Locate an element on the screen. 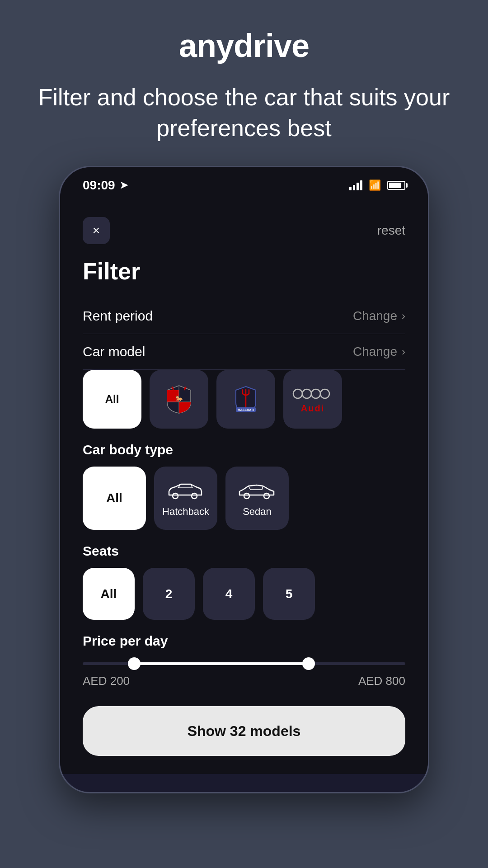 The width and height of the screenshot is (488, 868). close-icon: × is located at coordinates (96, 231).